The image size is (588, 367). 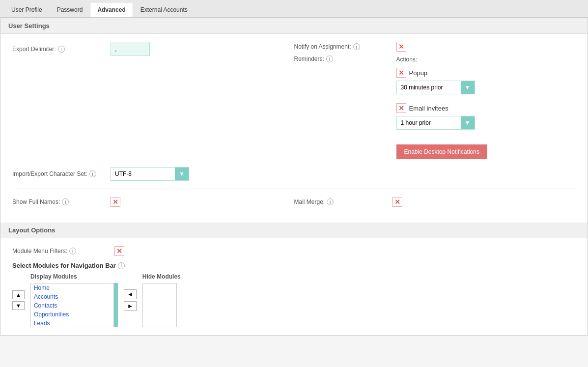 I want to click on email-time-select: 30 minutes prior 1 hour prior 2 hours pr…, so click(x=429, y=123).